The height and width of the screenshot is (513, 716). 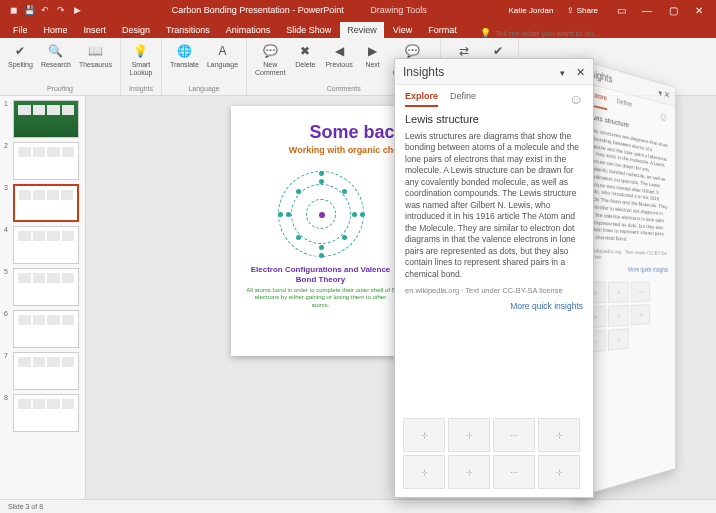 I want to click on ribbon-options-icon: ▭, so click(x=621, y=10).